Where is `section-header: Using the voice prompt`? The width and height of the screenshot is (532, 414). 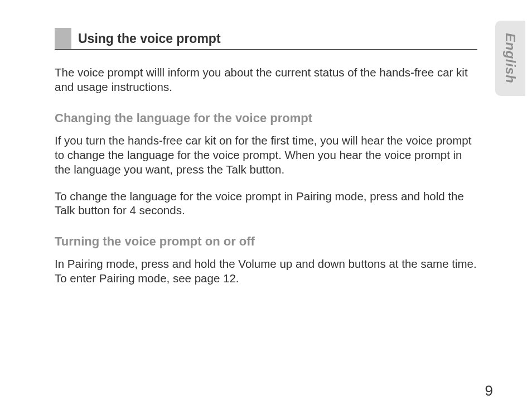 section-header: Using the voice prompt is located at coordinates (266, 39).